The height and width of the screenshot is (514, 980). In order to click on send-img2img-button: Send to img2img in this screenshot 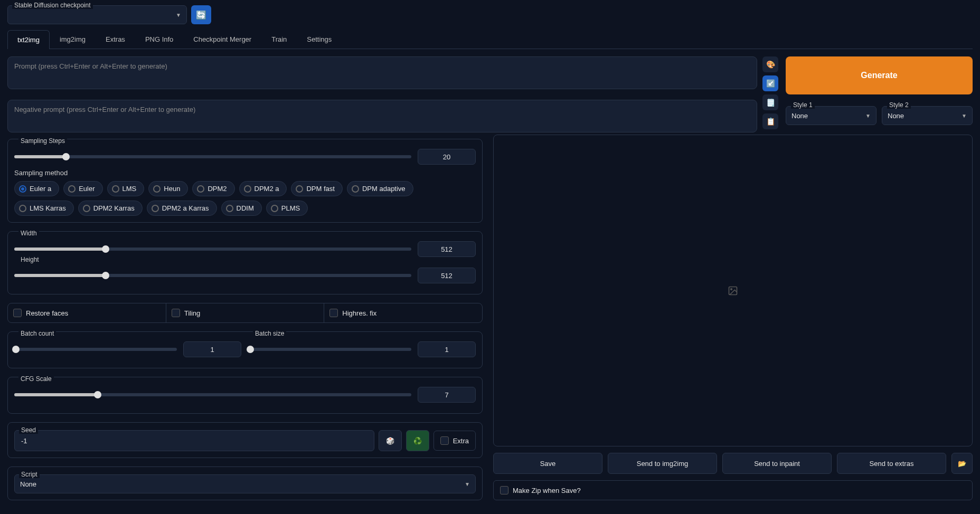, I will do `click(662, 463)`.